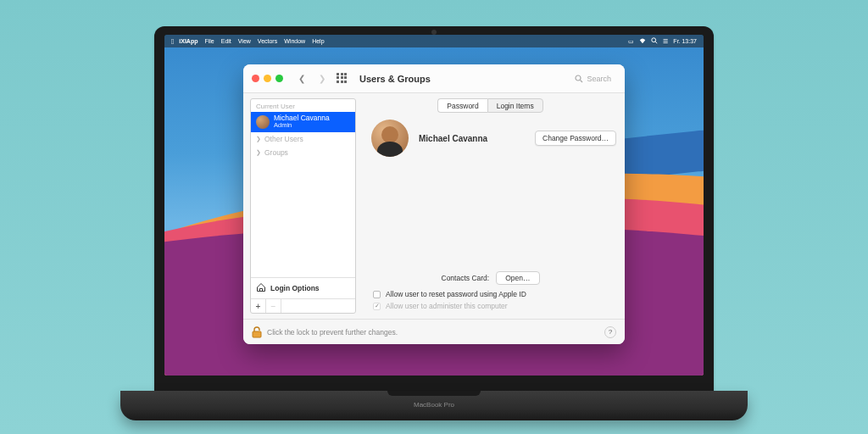  What do you see at coordinates (434, 41) in the screenshot?
I see `menubar:  iXIApp File Edit View Vectors Window H…` at bounding box center [434, 41].